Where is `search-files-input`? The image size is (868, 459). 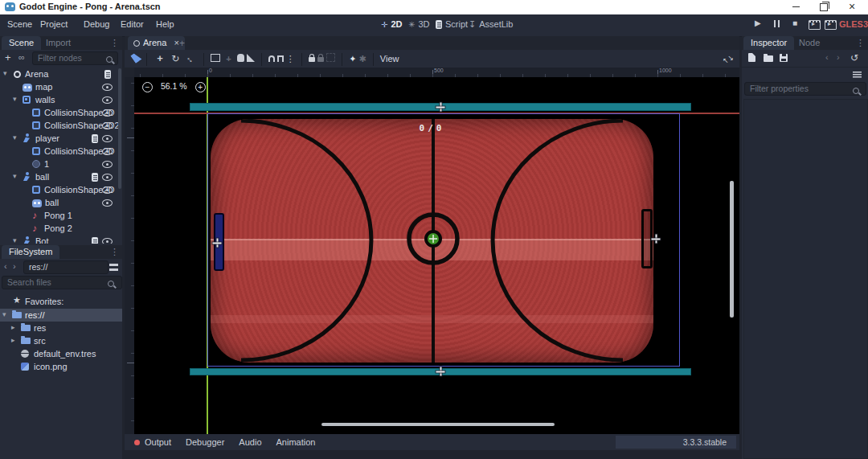
search-files-input is located at coordinates (62, 283).